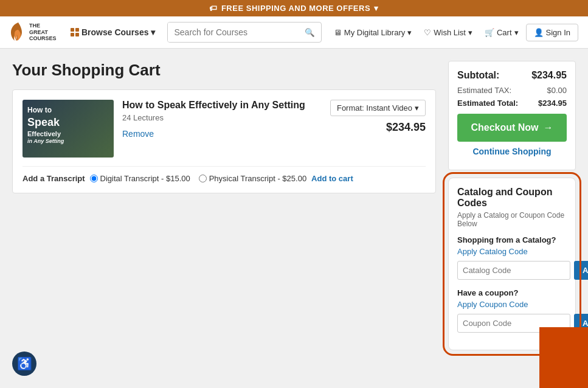 Image resolution: width=588 pixels, height=388 pixels. I want to click on catalog-code-input, so click(514, 270).